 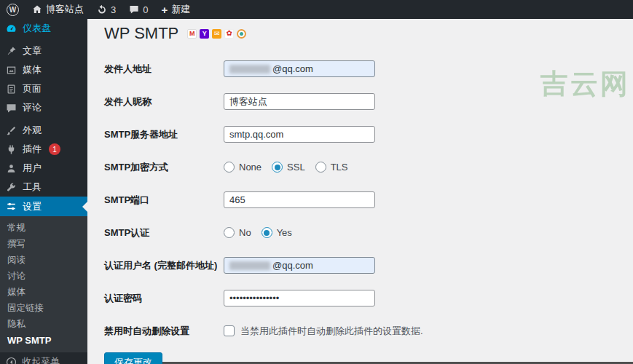 I want to click on comment-count: 0, so click(x=146, y=10).